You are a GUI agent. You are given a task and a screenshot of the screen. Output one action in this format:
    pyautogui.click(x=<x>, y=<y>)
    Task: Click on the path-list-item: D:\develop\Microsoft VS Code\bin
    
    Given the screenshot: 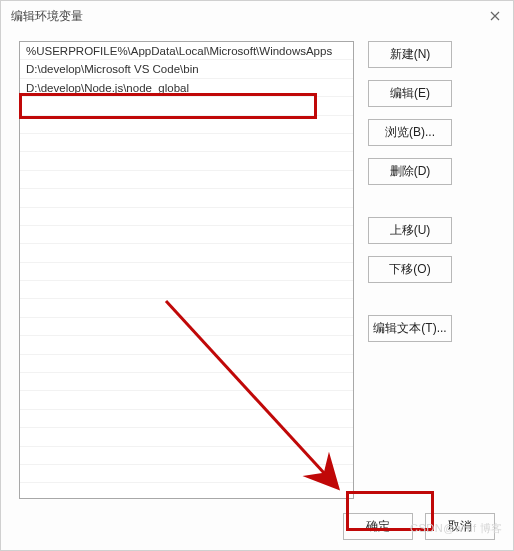 What is the action you would take?
    pyautogui.click(x=186, y=69)
    